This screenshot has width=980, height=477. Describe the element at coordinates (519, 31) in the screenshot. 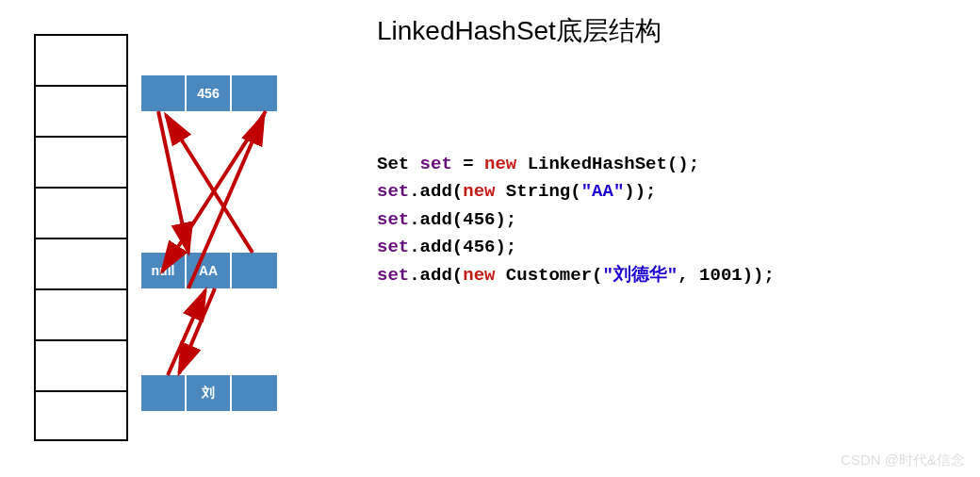

I see `diagram-title: LinkedHashSet底层结构` at that location.